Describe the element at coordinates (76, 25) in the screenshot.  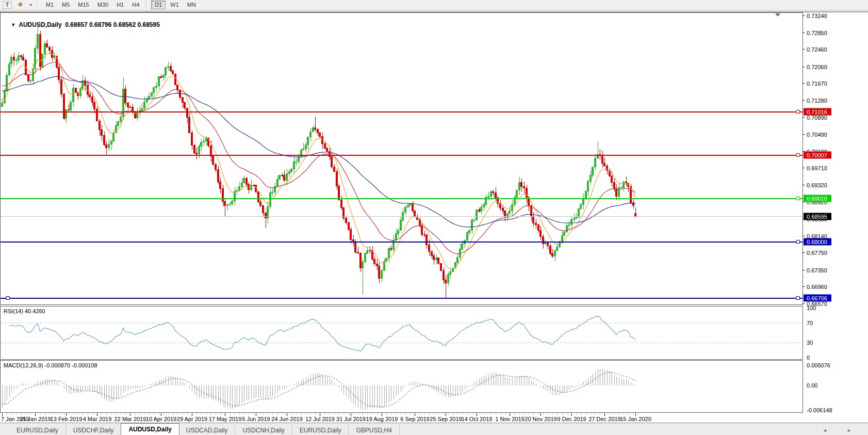
I see `ohlc-open: 0.68657` at that location.